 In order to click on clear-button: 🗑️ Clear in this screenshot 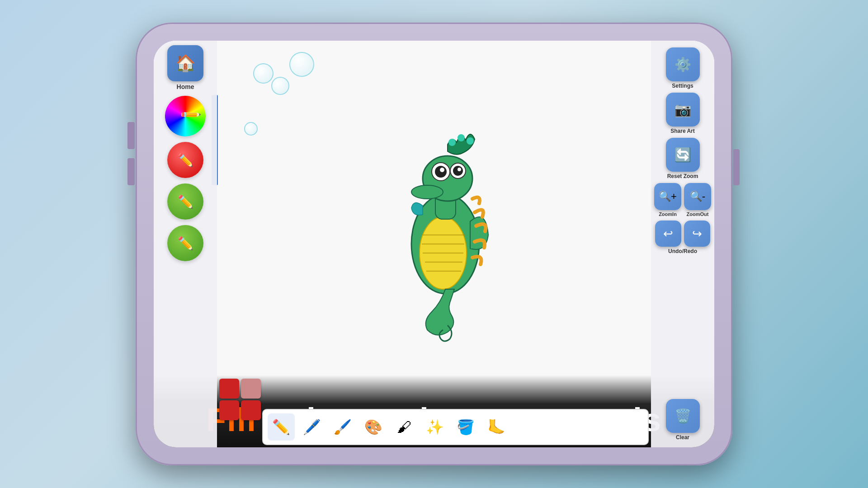, I will do `click(683, 420)`.